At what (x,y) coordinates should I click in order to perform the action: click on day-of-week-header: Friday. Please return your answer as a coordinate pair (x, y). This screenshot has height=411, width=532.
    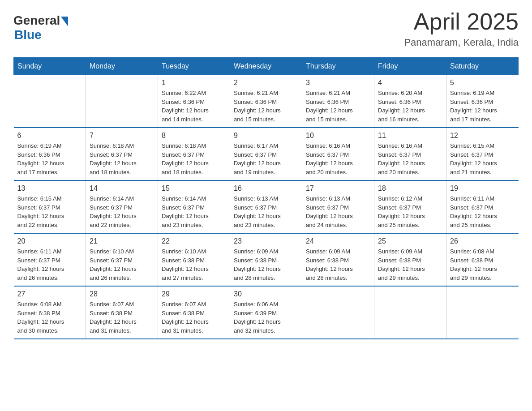
    Looking at the image, I should click on (410, 66).